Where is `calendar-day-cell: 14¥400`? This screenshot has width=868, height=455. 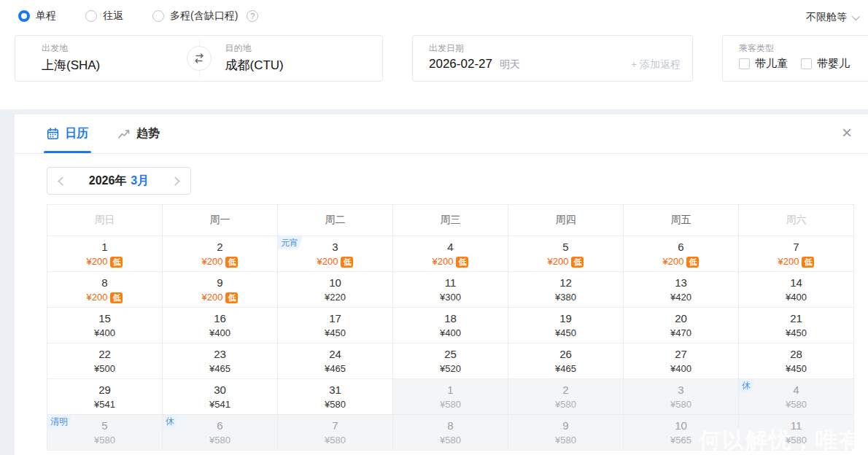
calendar-day-cell: 14¥400 is located at coordinates (797, 290).